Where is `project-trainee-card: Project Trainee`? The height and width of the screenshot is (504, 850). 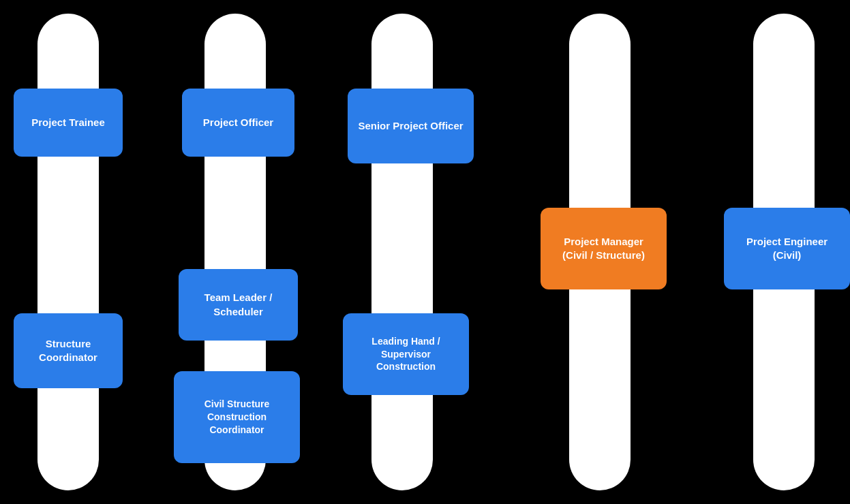
project-trainee-card: Project Trainee is located at coordinates (68, 123).